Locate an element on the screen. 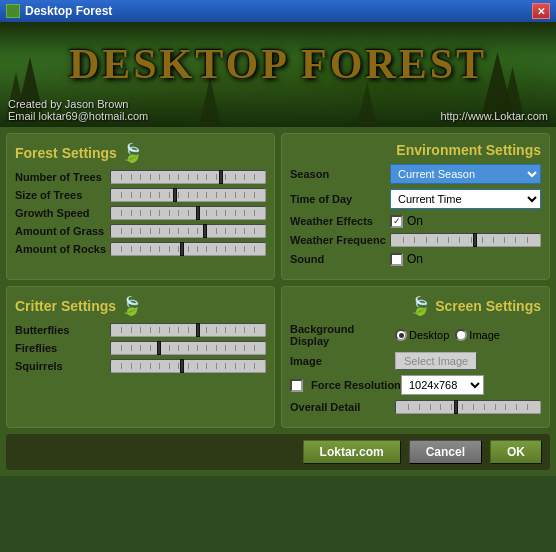 The width and height of the screenshot is (556, 552). loktar-button: Loktar.com is located at coordinates (352, 452).